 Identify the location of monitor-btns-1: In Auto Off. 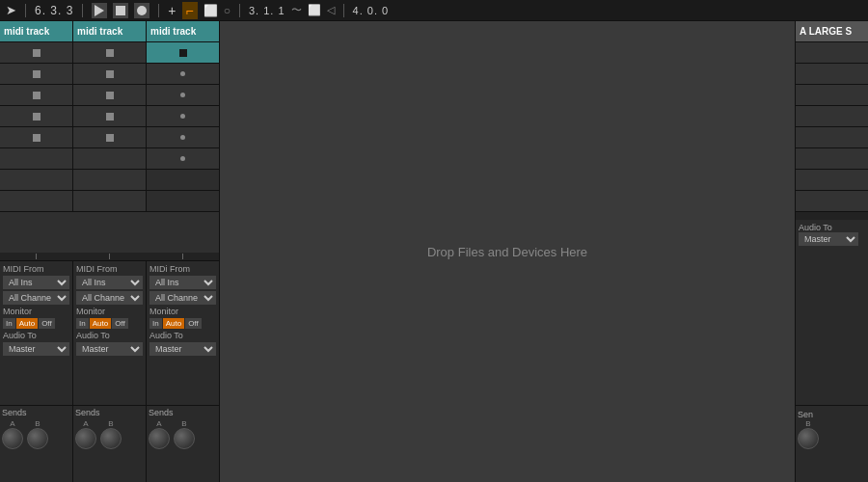
(37, 324).